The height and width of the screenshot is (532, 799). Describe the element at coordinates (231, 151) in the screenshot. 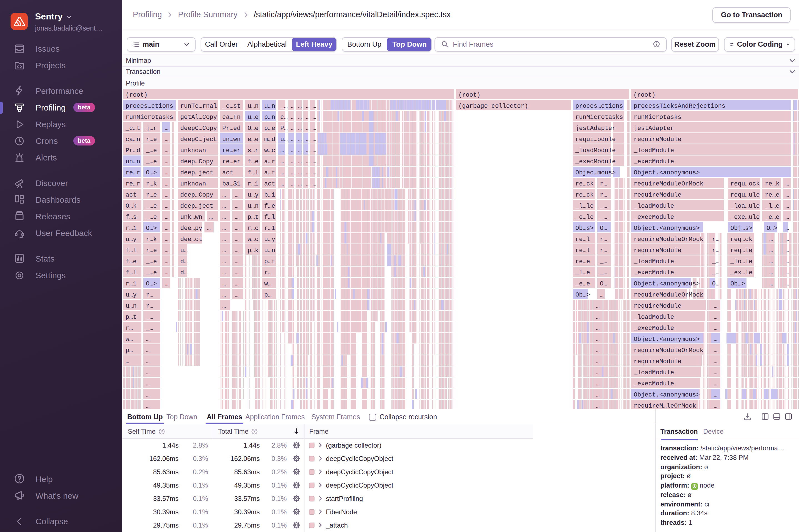

I see `svg-text: re…er` at that location.